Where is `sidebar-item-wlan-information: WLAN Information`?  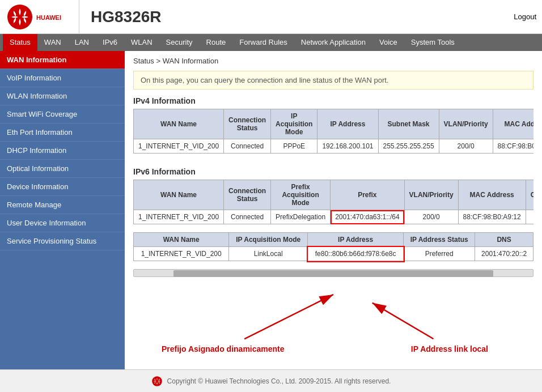
sidebar-item-wlan-information: WLAN Information is located at coordinates (62, 96).